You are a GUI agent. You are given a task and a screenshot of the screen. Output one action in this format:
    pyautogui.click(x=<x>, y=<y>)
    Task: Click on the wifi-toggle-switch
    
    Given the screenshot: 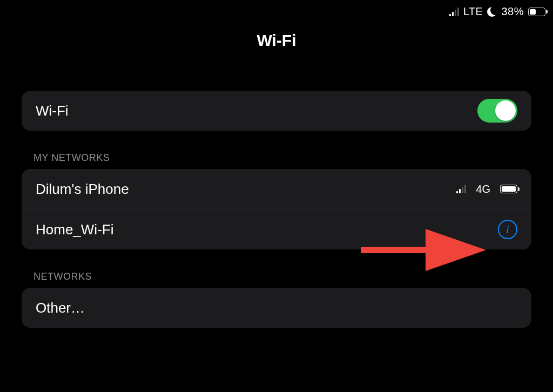 What is the action you would take?
    pyautogui.click(x=497, y=111)
    